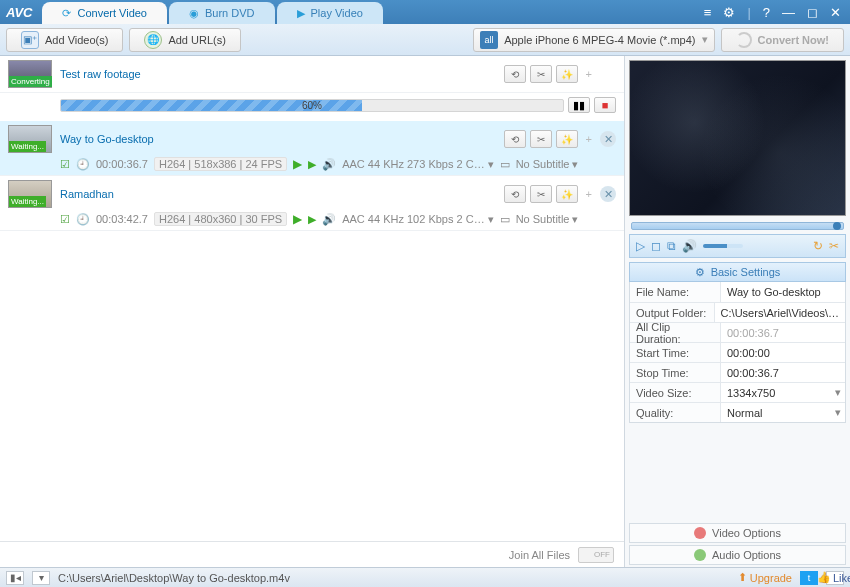 The image size is (850, 587). Describe the element at coordinates (153, 40) in the screenshot. I see `add-url-icon: 🌐` at that location.